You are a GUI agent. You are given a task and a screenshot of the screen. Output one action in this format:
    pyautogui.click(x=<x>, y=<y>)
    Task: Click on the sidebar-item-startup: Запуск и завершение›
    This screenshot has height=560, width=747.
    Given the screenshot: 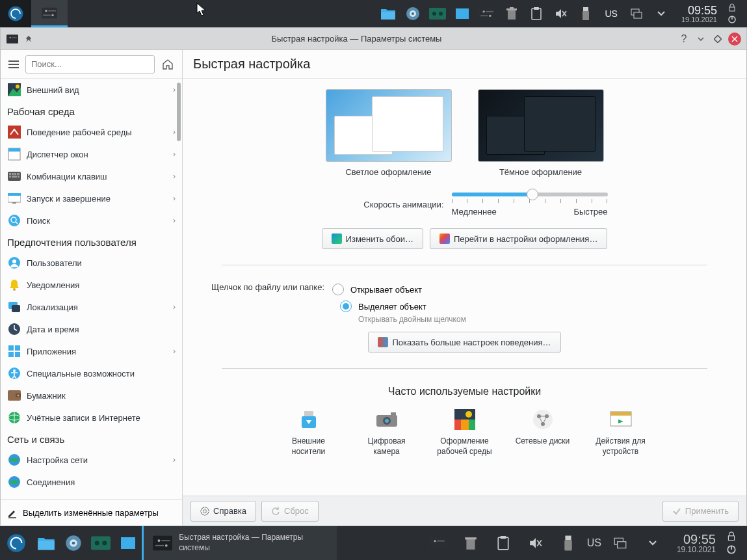 What is the action you would take?
    pyautogui.click(x=91, y=198)
    